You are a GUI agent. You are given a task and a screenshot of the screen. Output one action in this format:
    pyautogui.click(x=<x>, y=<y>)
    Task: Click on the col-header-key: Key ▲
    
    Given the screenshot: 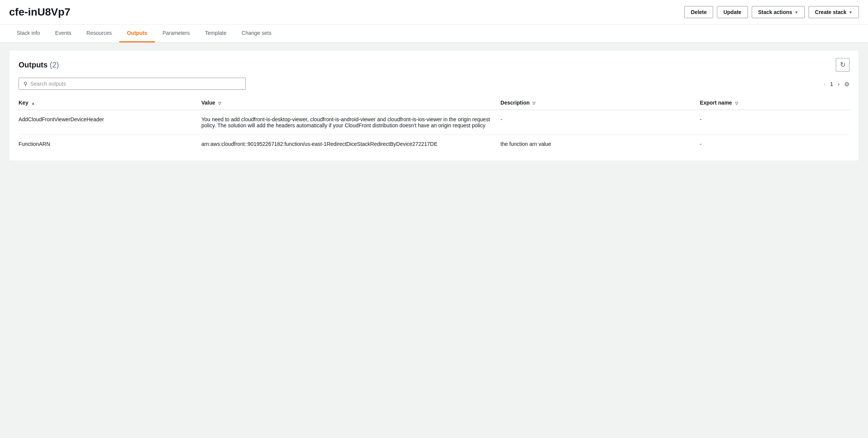 What is the action you would take?
    pyautogui.click(x=110, y=103)
    